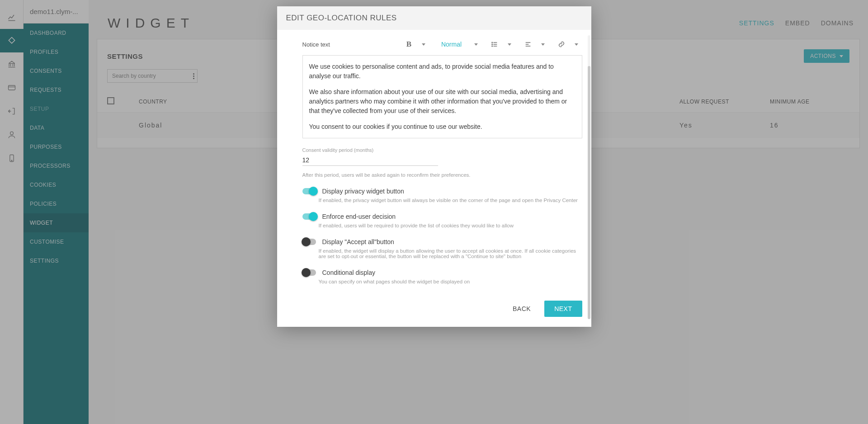  I want to click on toggle-enforce, so click(309, 217).